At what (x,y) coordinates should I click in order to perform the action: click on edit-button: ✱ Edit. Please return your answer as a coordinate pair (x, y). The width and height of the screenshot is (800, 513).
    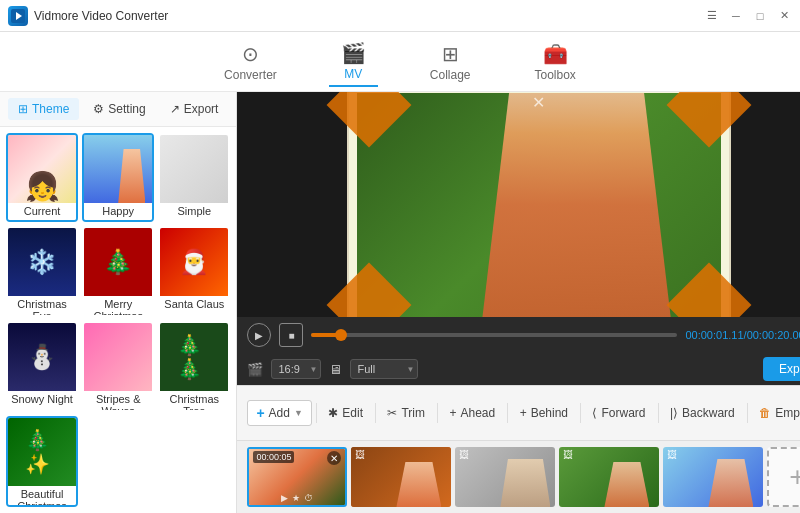
    Looking at the image, I should click on (346, 413).